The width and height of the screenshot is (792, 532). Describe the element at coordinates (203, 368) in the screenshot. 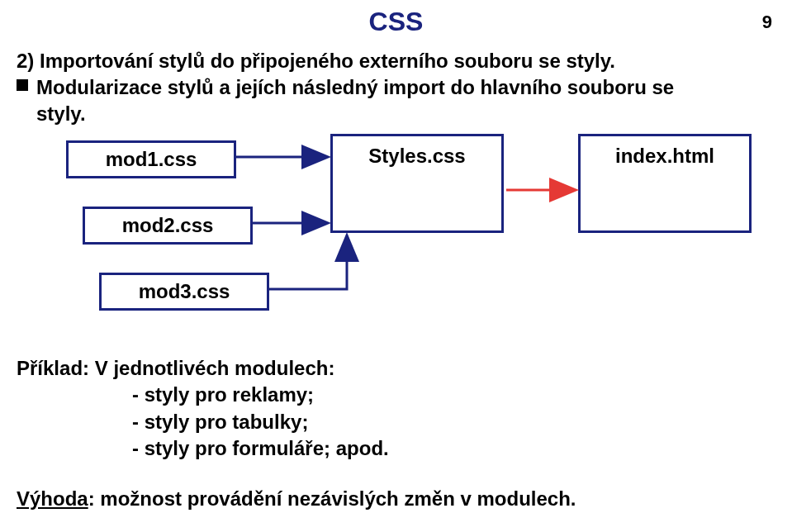

I see `example-title: Příklad: V jednotlivéch modulech:` at that location.